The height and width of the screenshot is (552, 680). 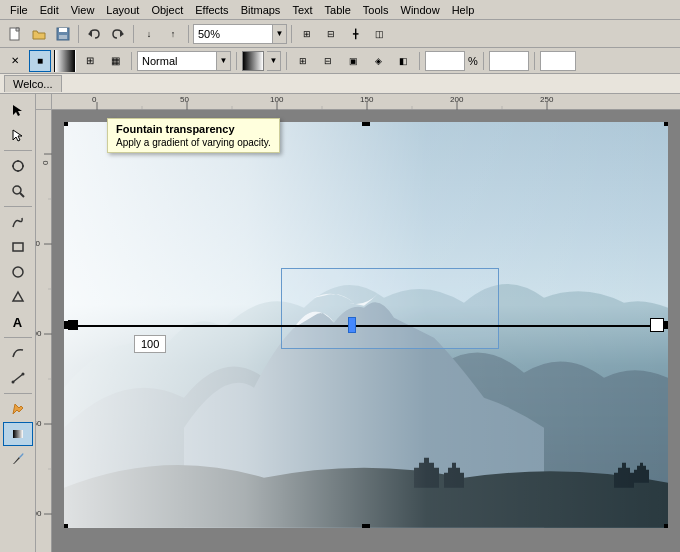 I want to click on tooltip-description: Apply a gradient of varying opacity., so click(x=194, y=142).